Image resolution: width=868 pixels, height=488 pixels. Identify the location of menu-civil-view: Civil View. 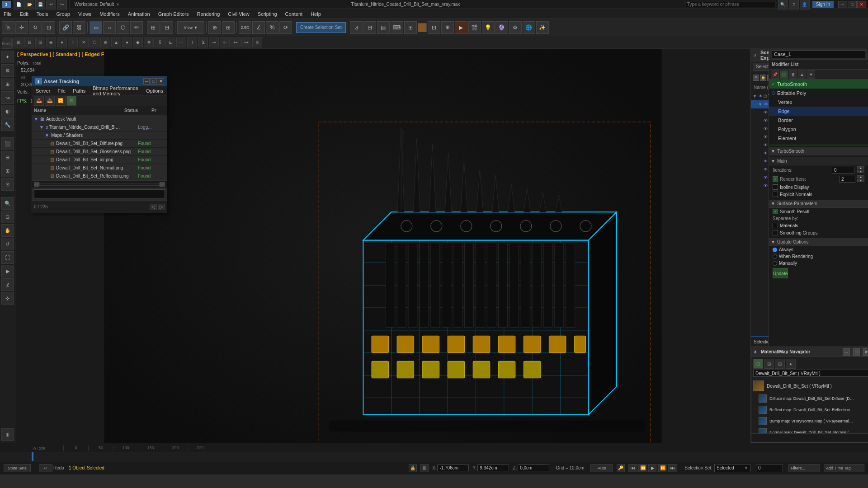
(239, 14).